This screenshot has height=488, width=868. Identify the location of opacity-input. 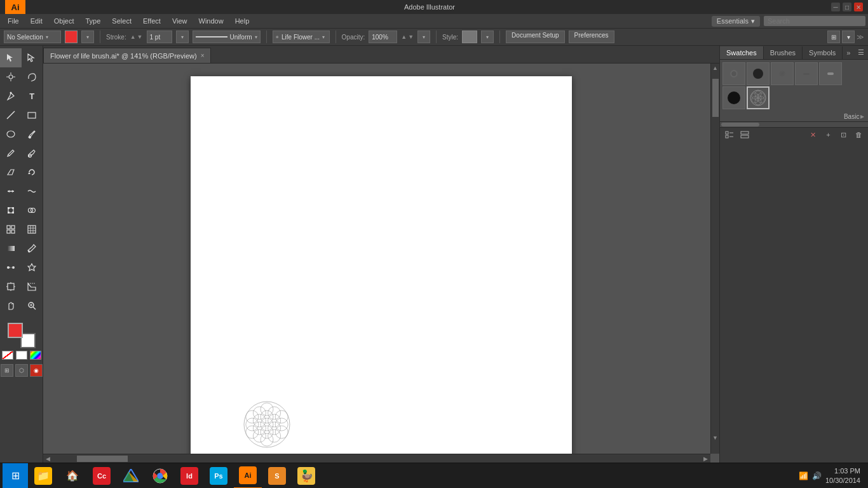
(383, 37).